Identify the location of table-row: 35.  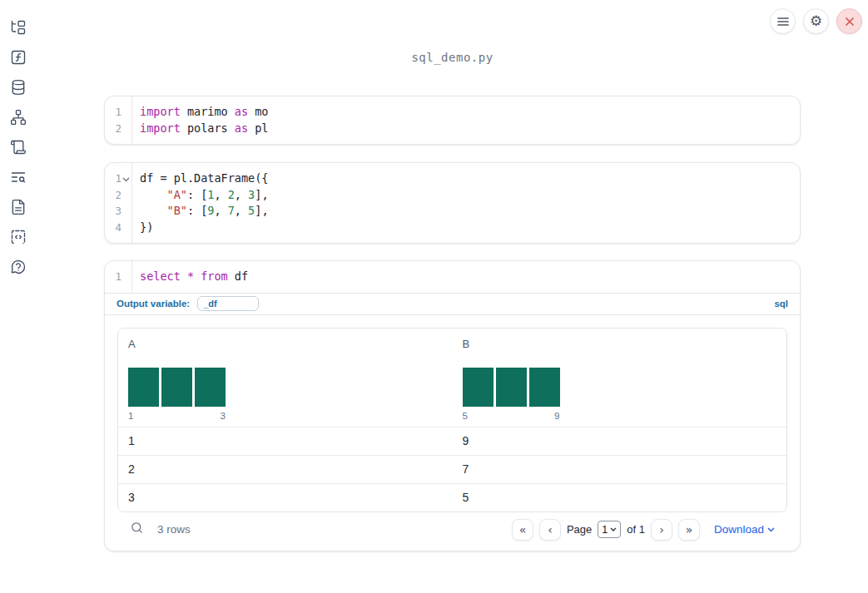
(453, 497).